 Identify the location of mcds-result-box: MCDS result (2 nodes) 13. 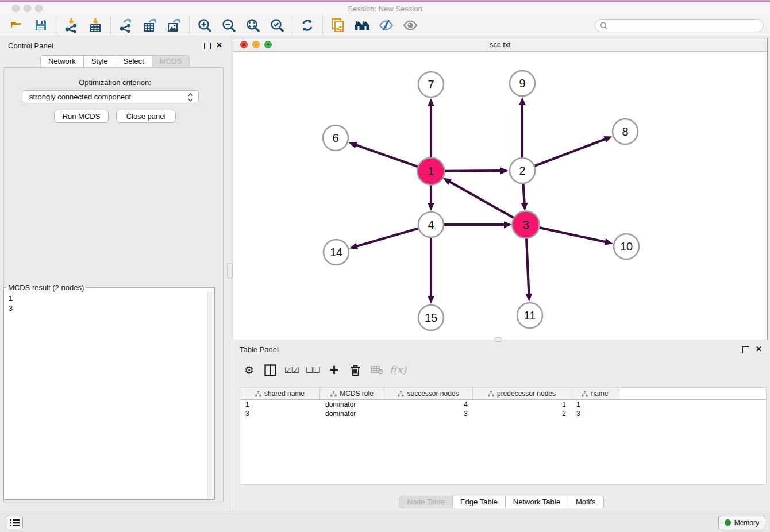
(109, 392).